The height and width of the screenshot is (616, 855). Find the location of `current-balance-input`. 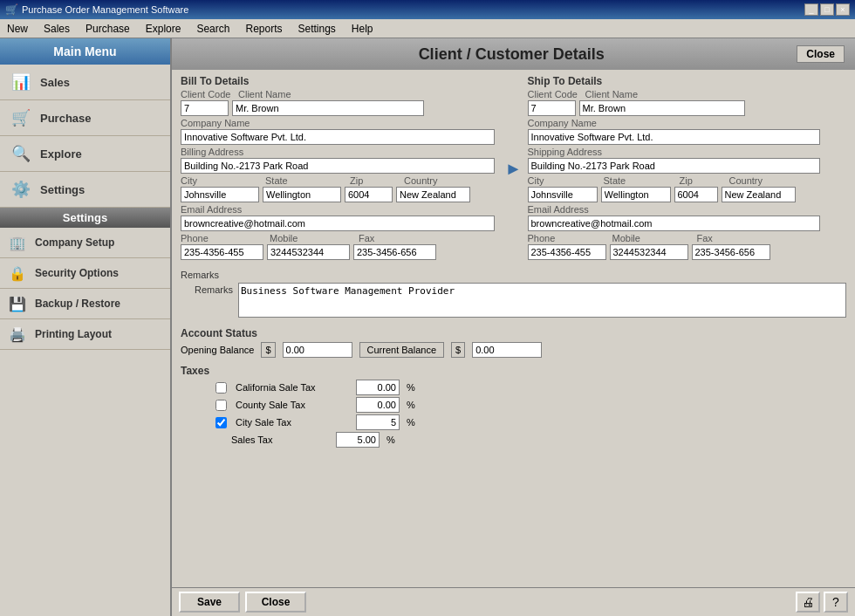

current-balance-input is located at coordinates (507, 350).